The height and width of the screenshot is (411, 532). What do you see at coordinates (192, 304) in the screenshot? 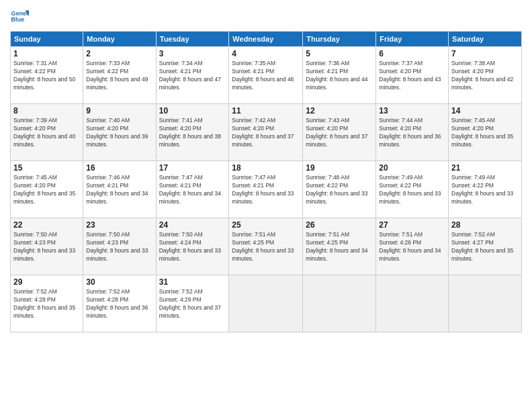
I see `calendar-day-cell: 31 Sunrise: 7:52 AM Sunset: 4:29 PM Dayl…` at bounding box center [192, 304].